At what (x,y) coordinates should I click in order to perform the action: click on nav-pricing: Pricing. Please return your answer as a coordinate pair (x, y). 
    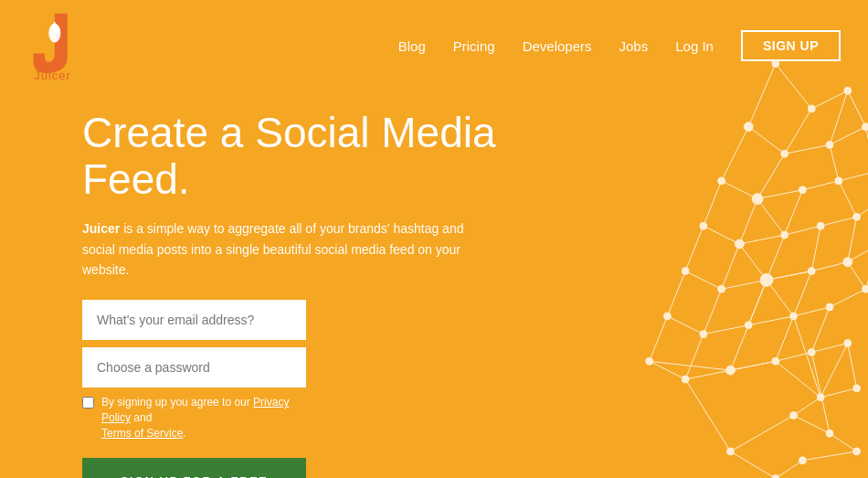
    Looking at the image, I should click on (474, 46).